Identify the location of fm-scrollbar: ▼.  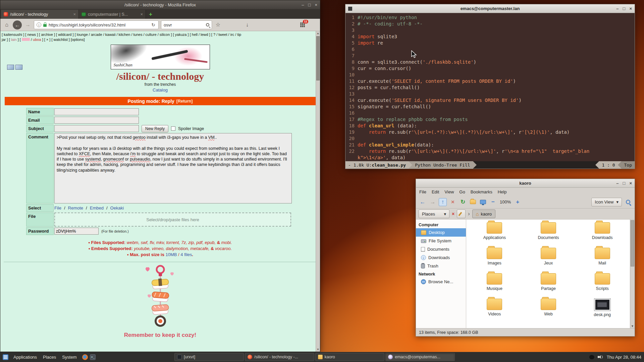
(632, 274).